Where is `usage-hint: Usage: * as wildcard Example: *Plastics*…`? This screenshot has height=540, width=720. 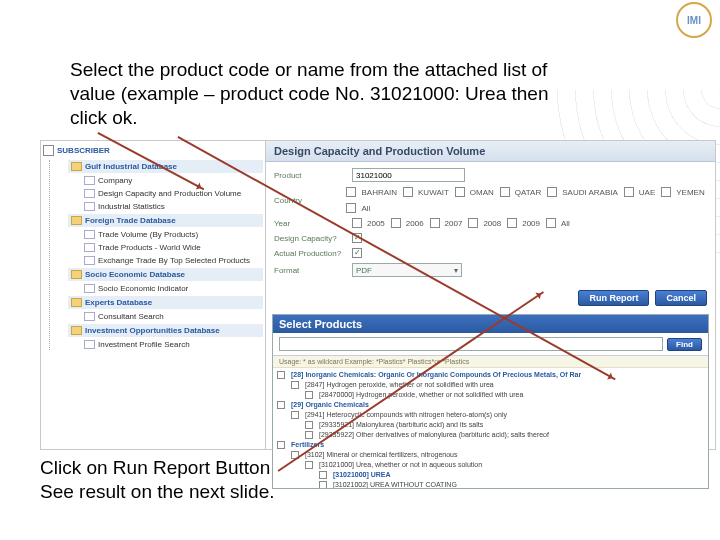
usage-hint: Usage: * as wildcard Example: *Plastics*… is located at coordinates (490, 362).